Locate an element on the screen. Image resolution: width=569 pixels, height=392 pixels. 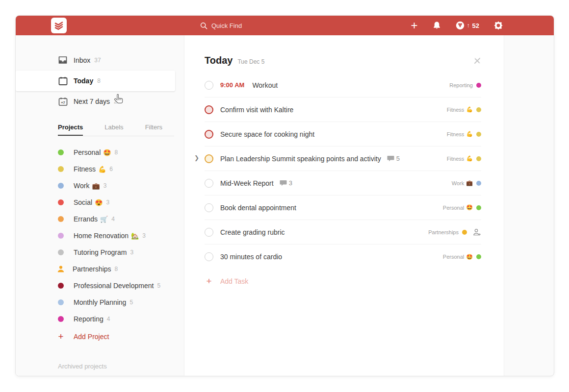
task-row: 30 minutes of cardioPersonal🤩 is located at coordinates (343, 257).